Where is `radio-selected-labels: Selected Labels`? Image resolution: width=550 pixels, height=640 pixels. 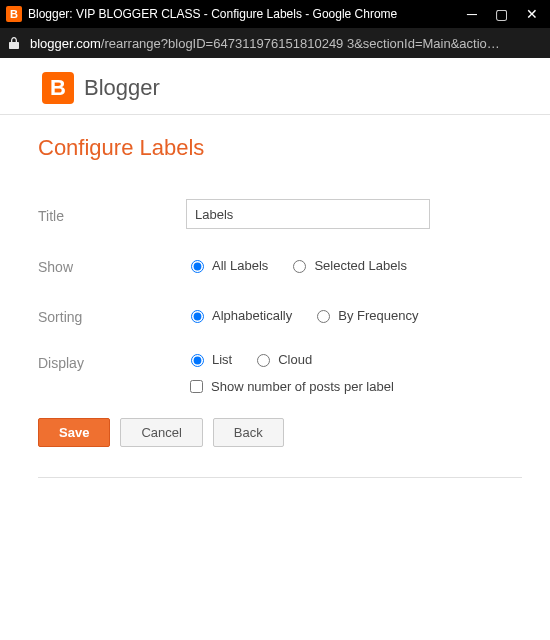
radio-selected-labels: Selected Labels is located at coordinates (348, 265).